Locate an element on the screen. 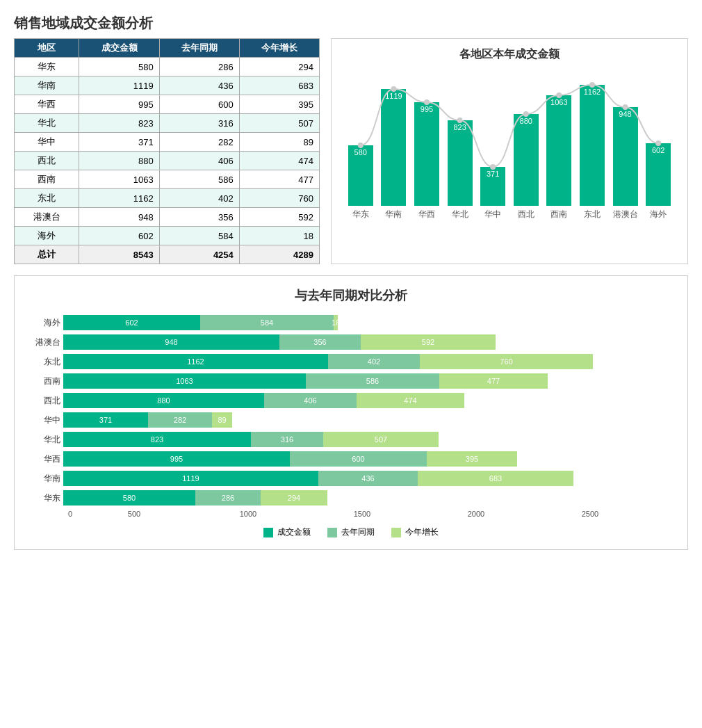 This screenshot has height=728, width=702. bar-group: 602海外 is located at coordinates (658, 150).